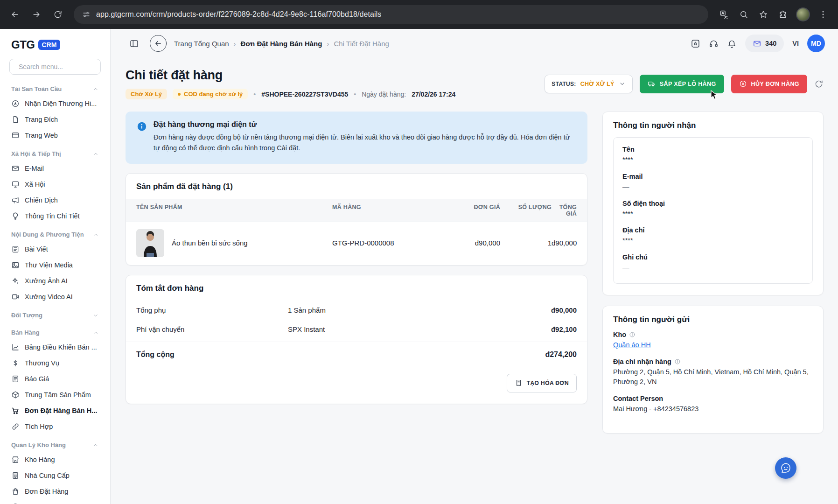 Image resolution: width=838 pixels, height=504 pixels. I want to click on bookmark-star-icon, so click(763, 14).